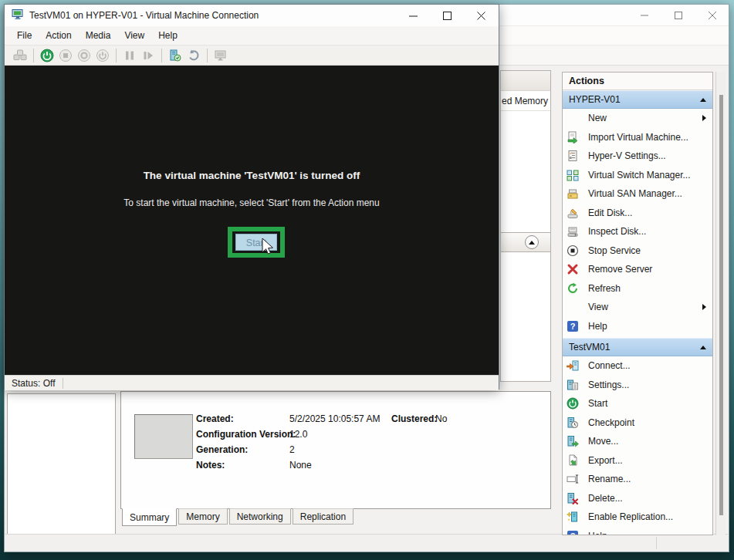 This screenshot has width=734, height=560. Describe the element at coordinates (414, 419) in the screenshot. I see `clustered-label: Clustered:` at that location.